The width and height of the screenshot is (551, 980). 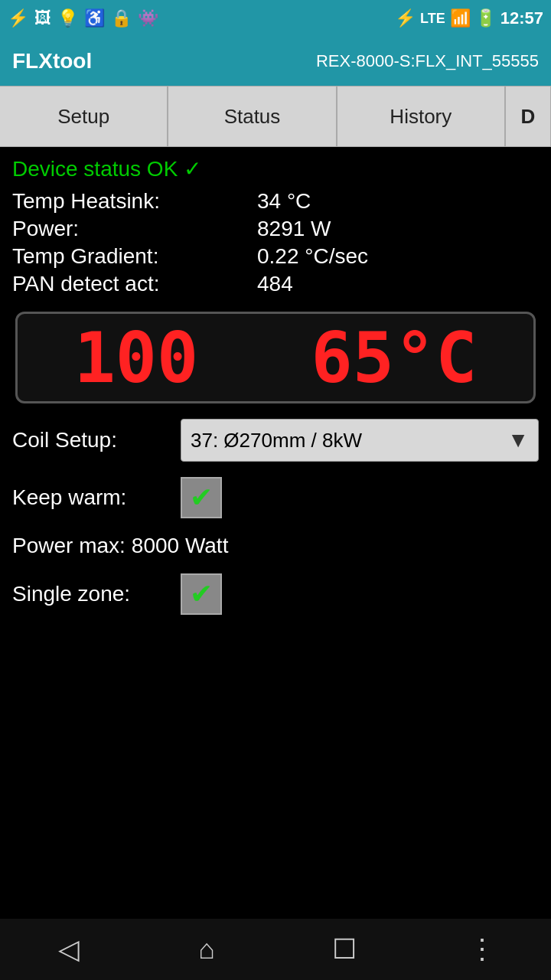 I want to click on more-icon: ⋮, so click(x=482, y=949).